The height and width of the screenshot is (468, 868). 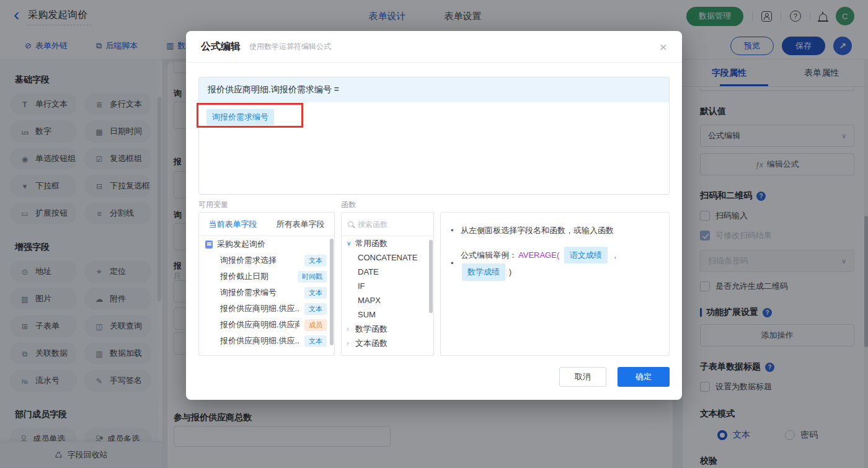 I want to click on variable-row: 询报价需求选择文本, so click(x=267, y=260).